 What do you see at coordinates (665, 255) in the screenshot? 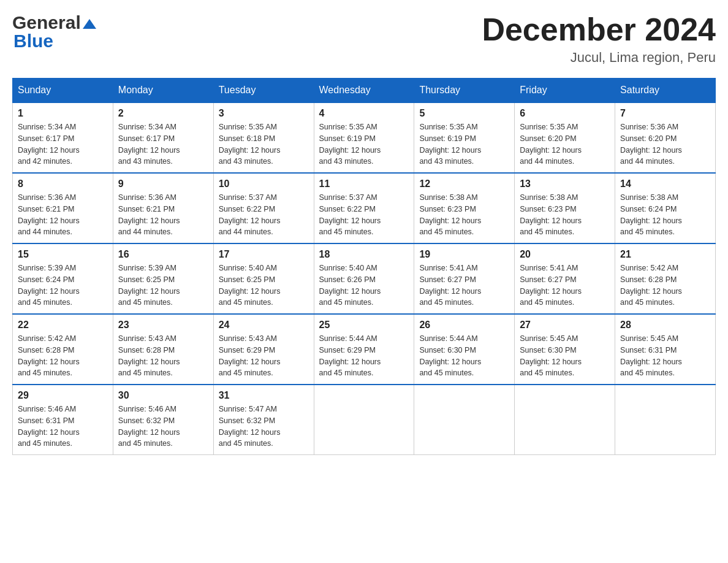
I see `day-number: 21` at bounding box center [665, 255].